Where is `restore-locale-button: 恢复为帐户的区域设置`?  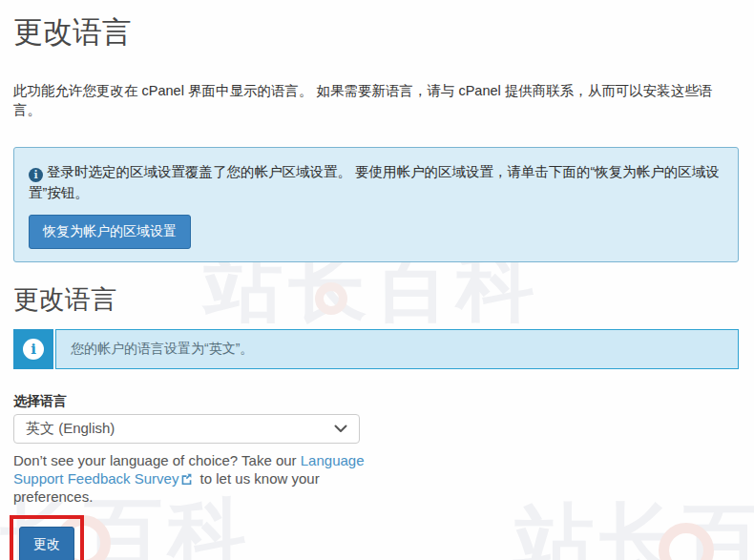
restore-locale-button: 恢复为帐户的区域设置 is located at coordinates (110, 232).